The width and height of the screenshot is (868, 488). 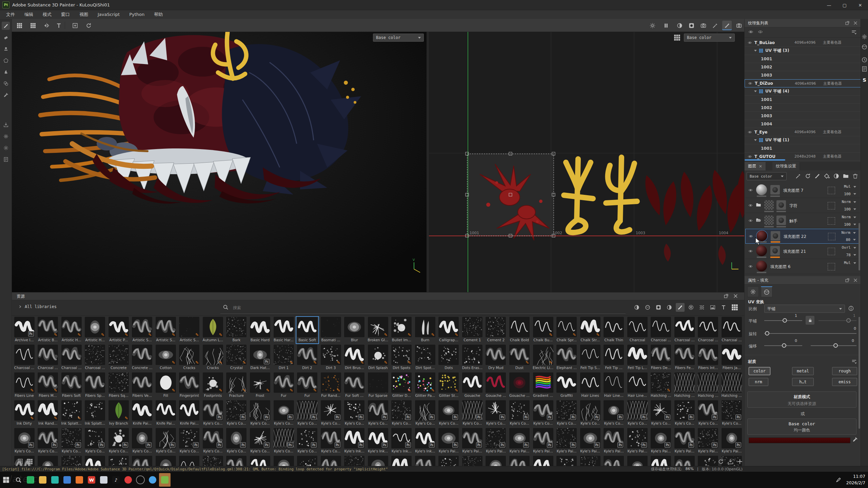 What do you see at coordinates (808, 176) in the screenshot?
I see `replace-icon` at bounding box center [808, 176].